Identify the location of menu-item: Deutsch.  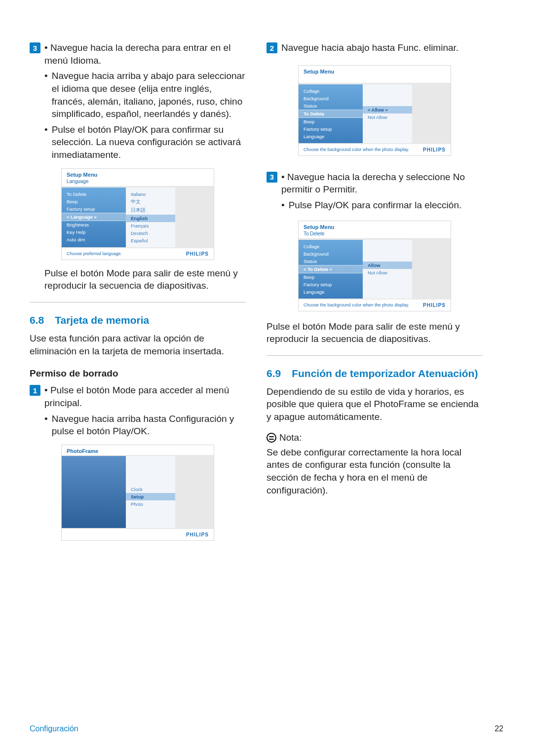
(151, 233).